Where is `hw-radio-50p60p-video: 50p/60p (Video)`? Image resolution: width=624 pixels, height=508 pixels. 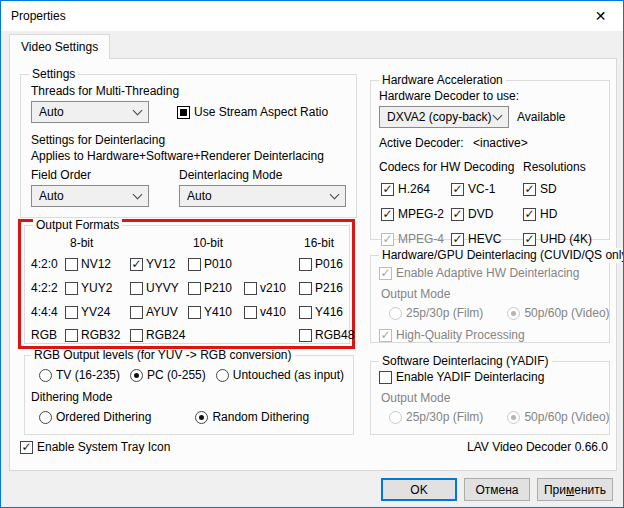
hw-radio-50p60p-video: 50p/60p (Video) is located at coordinates (558, 313).